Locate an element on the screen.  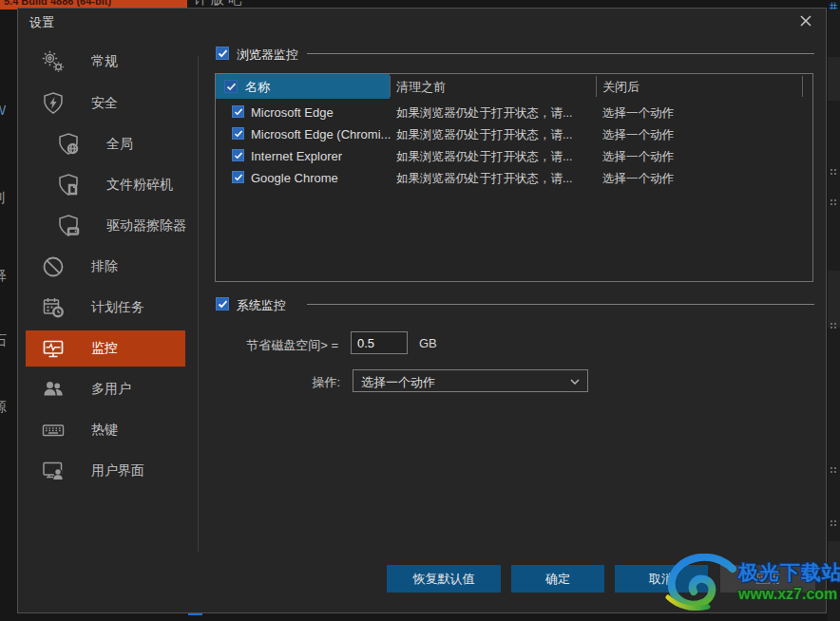
restore-defaults-button: 恢复默认值 is located at coordinates (444, 579).